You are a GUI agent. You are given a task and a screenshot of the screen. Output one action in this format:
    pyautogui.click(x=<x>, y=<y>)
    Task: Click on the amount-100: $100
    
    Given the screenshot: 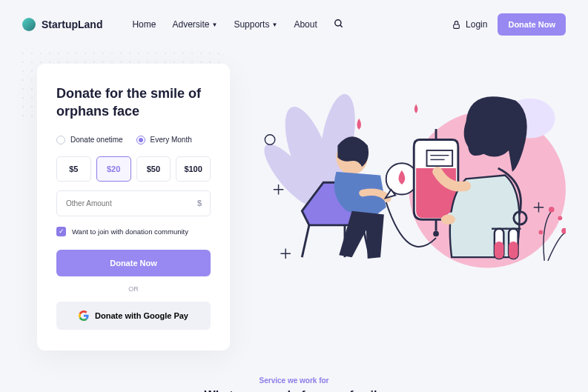 What is the action you would take?
    pyautogui.click(x=193, y=169)
    